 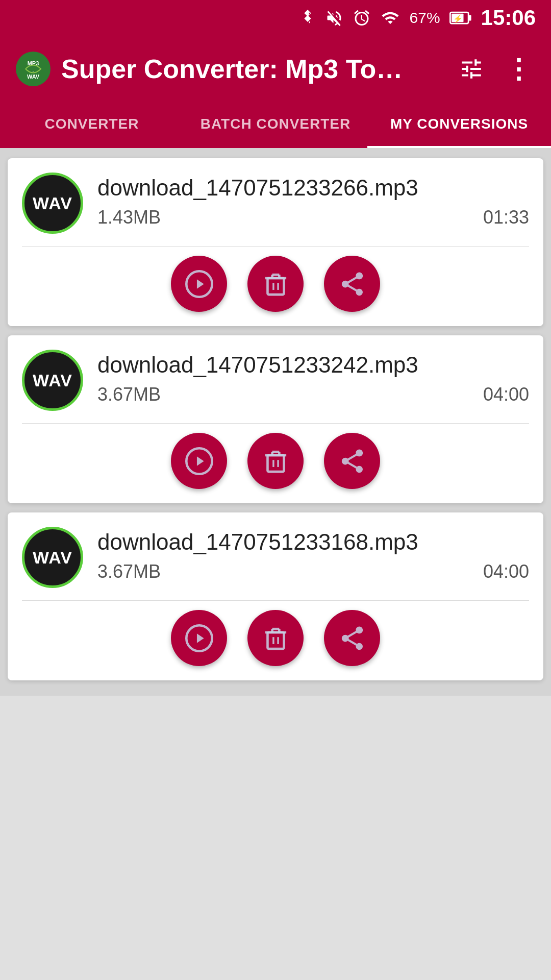 I want to click on file-duration-1: 01:33, so click(x=506, y=217).